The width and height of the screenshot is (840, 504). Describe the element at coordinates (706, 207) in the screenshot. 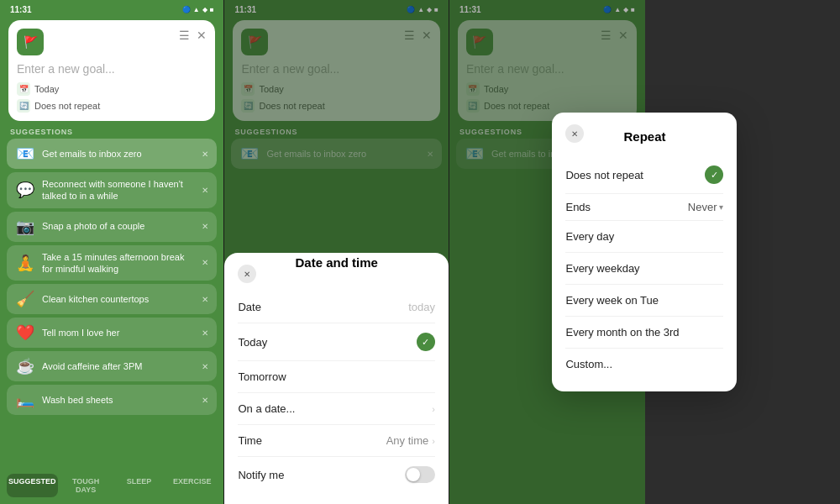

I see `ends-value: Never ▾` at that location.